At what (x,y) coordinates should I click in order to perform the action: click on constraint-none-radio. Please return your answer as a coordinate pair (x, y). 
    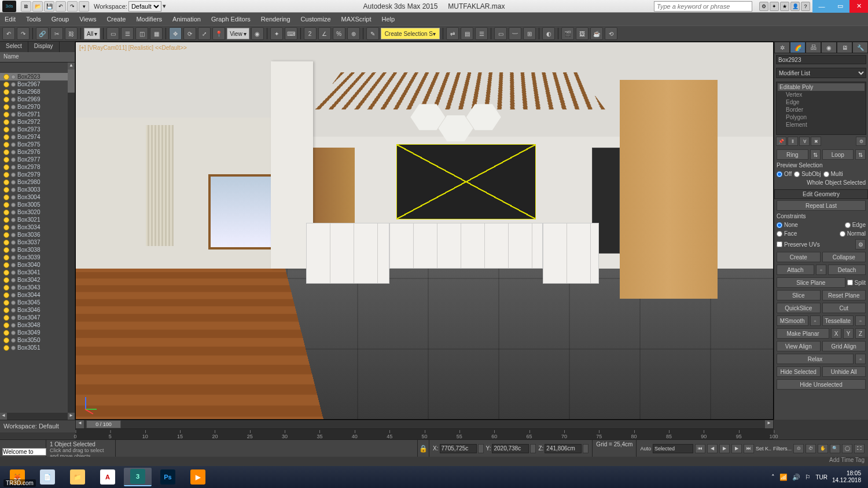
    Looking at the image, I should click on (779, 225).